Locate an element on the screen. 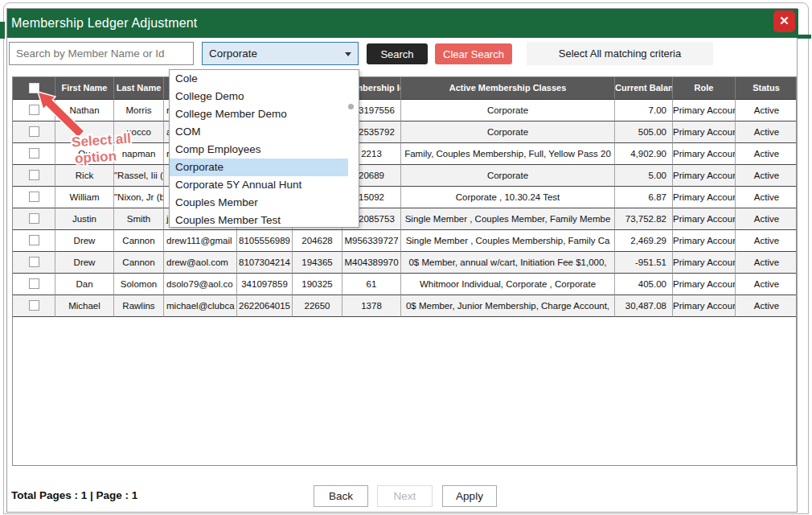 The height and width of the screenshot is (515, 812). column-header: Last Name is located at coordinates (139, 89).